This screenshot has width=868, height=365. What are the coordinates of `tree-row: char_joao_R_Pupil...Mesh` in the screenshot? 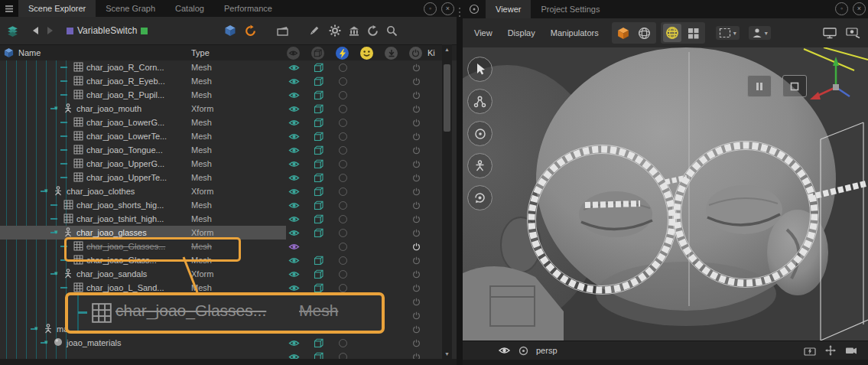 It's located at (221, 95).